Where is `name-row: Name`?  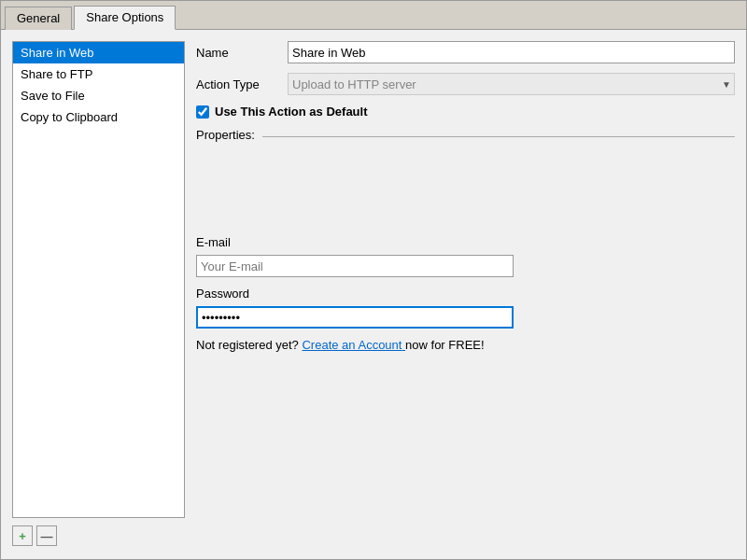
name-row: Name is located at coordinates (465, 52).